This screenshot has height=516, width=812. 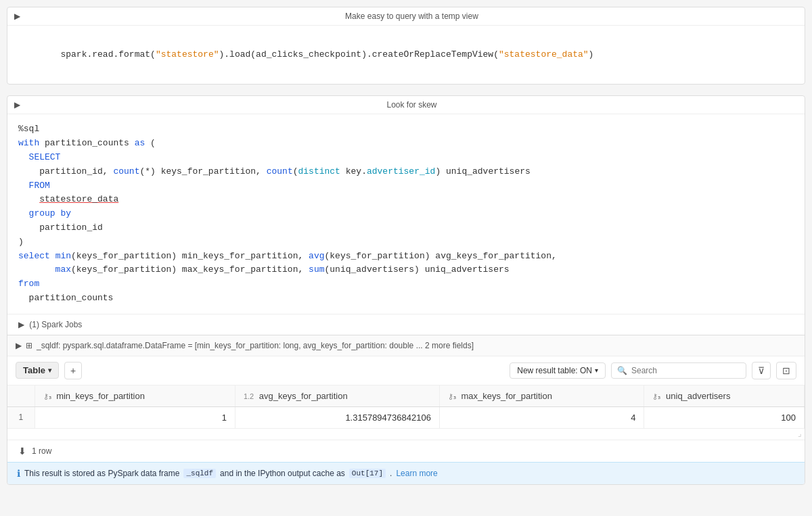 What do you see at coordinates (656, 396) in the screenshot?
I see `col-icon-uniq: ⚷₃` at bounding box center [656, 396].